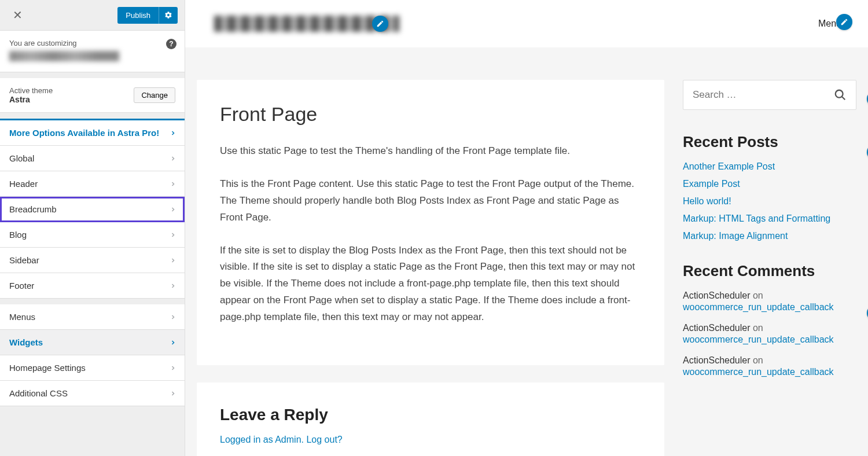 The width and height of the screenshot is (868, 456). I want to click on page-paragraph: Use this static Page to test the Theme's…, so click(431, 152).